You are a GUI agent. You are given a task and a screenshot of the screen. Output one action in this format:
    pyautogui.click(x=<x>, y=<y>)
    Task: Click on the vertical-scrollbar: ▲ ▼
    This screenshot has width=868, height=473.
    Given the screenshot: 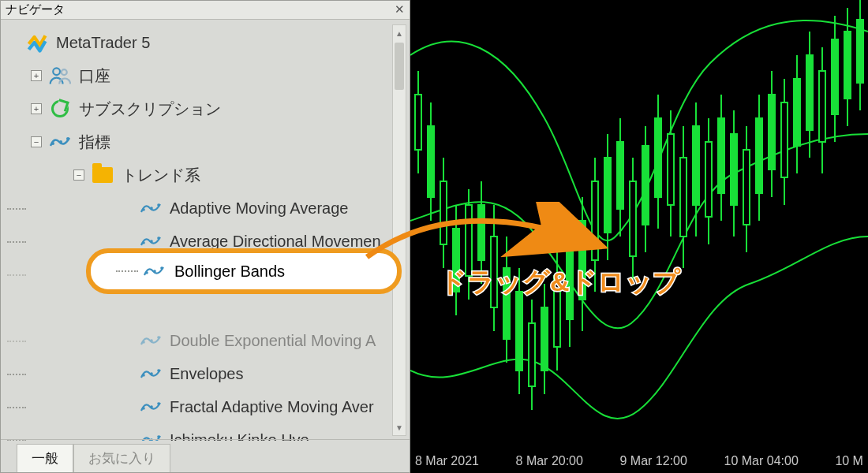 What is the action you would take?
    pyautogui.click(x=399, y=230)
    